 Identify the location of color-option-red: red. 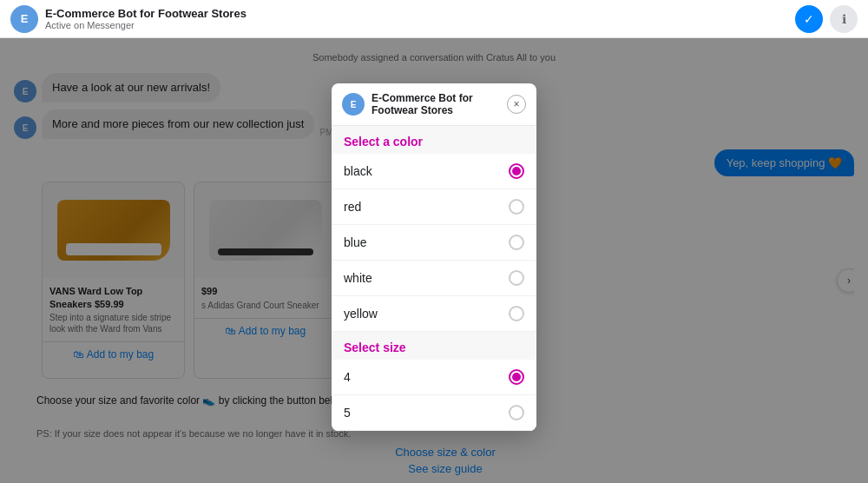
(434, 207).